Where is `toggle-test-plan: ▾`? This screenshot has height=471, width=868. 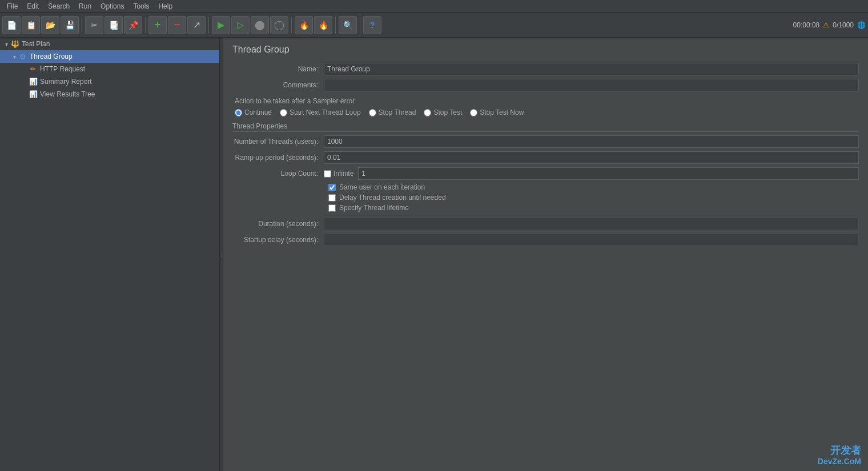
toggle-test-plan: ▾ is located at coordinates (6, 44).